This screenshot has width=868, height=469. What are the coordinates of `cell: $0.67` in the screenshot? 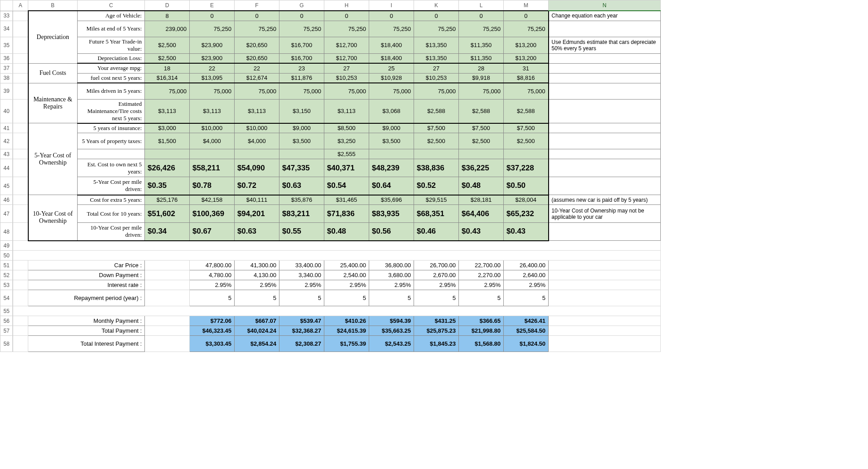 It's located at (212, 232).